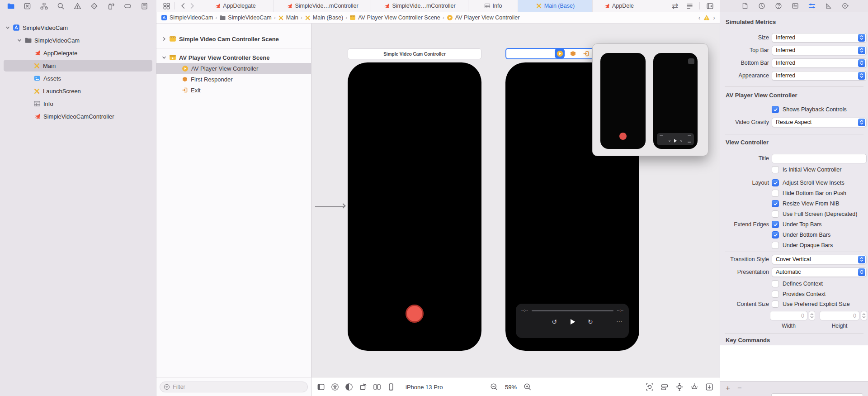  What do you see at coordinates (819, 38) in the screenshot?
I see `size-dropdown: Inferred` at bounding box center [819, 38].